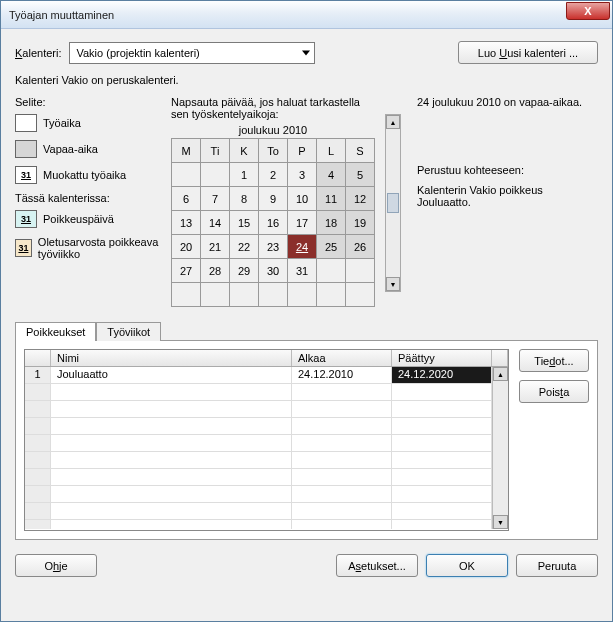 This screenshot has height=622, width=613. What do you see at coordinates (56, 566) in the screenshot?
I see `help-button: Ohje` at bounding box center [56, 566].